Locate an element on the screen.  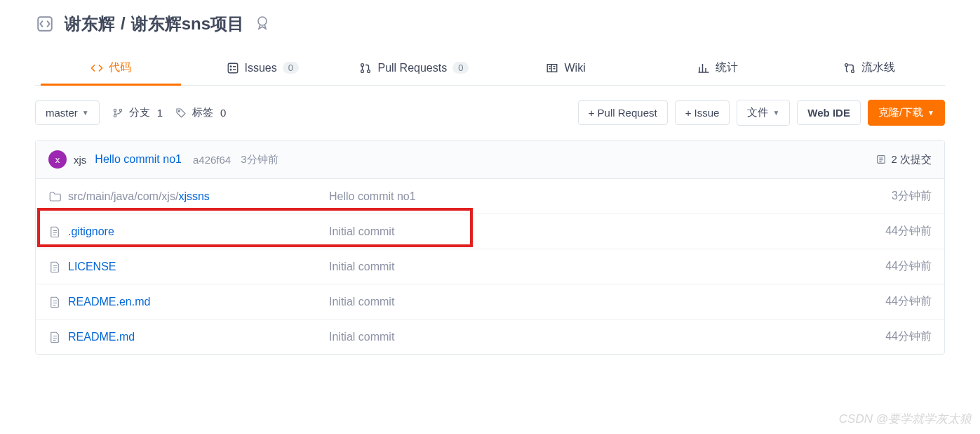
tab-label: Wiki is located at coordinates (575, 68).